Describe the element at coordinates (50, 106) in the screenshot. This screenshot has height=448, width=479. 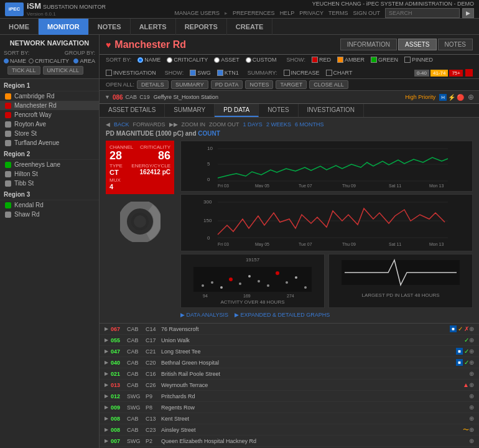
I see `sidebar-item-manchester-rd: Manchester Rd` at that location.